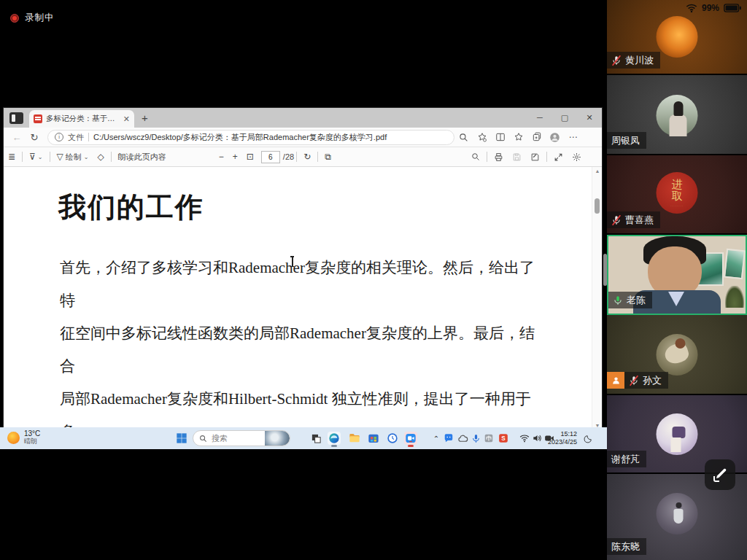  Describe the element at coordinates (271, 158) in the screenshot. I see `page-number-input` at that location.